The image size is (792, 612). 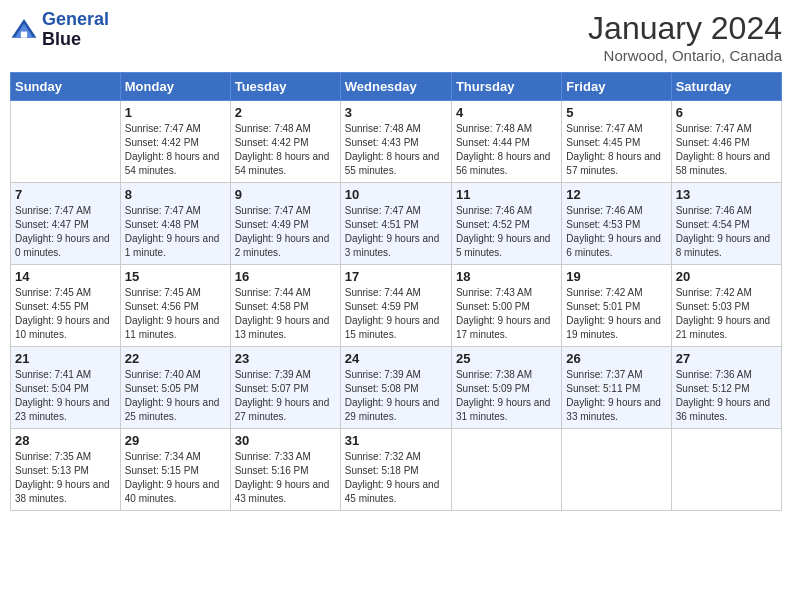 What do you see at coordinates (685, 28) in the screenshot?
I see `calendar-title: January 2024` at bounding box center [685, 28].